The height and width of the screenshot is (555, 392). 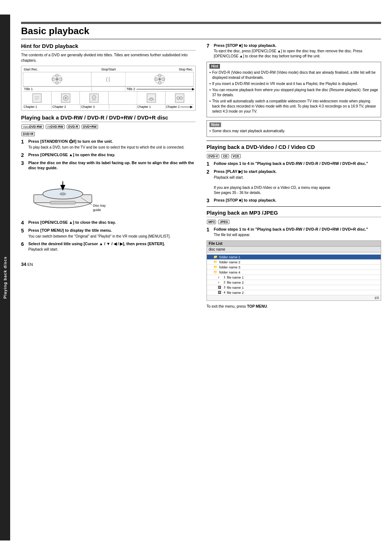 I want to click on file3-num: 3, so click(x=224, y=287).